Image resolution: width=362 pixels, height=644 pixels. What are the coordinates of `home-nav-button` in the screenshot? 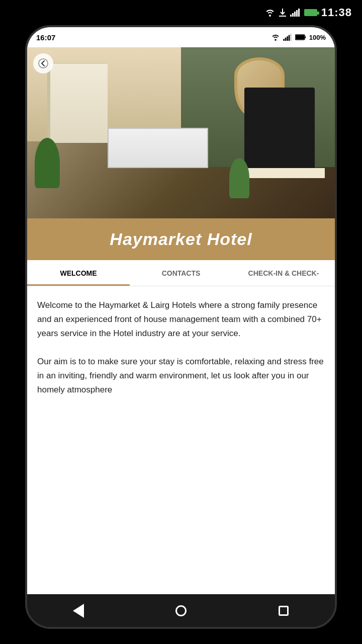 It's located at (181, 611).